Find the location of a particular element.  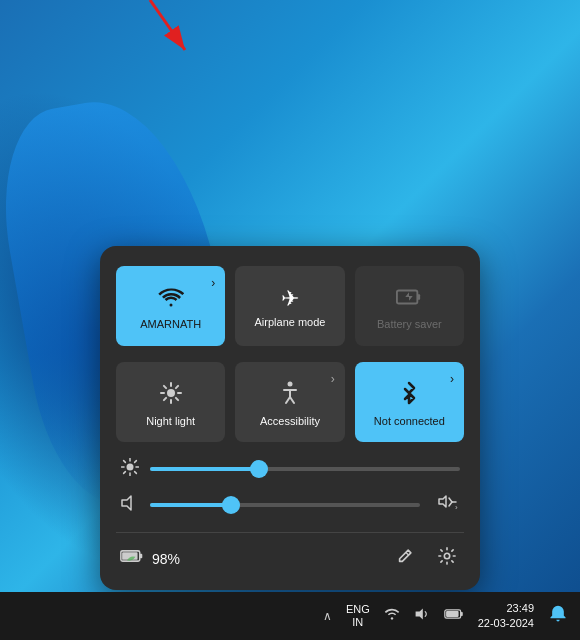

sliders-section: › is located at coordinates (290, 487).